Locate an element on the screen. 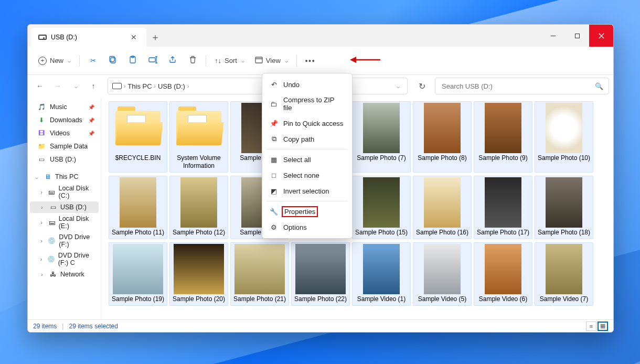 The width and height of the screenshot is (640, 364). close-button is located at coordinates (601, 36).